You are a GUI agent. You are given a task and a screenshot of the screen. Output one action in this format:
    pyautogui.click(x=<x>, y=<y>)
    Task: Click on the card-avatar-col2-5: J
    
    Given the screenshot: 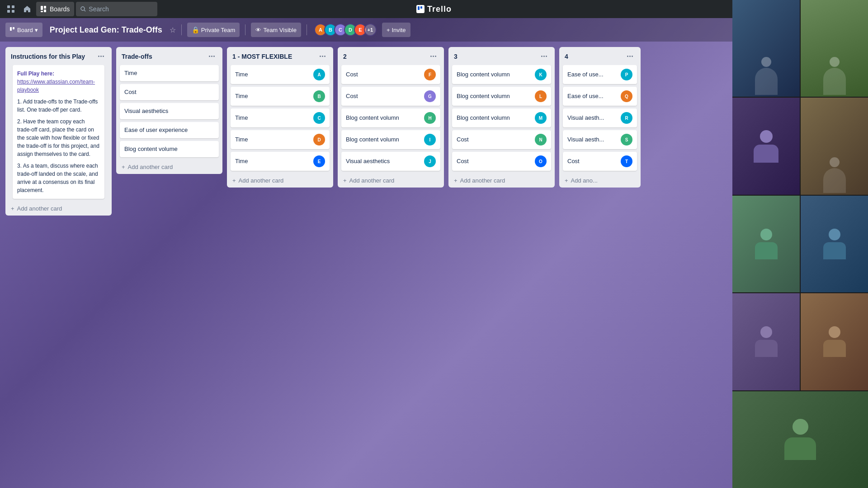 What is the action you would take?
    pyautogui.click(x=430, y=161)
    